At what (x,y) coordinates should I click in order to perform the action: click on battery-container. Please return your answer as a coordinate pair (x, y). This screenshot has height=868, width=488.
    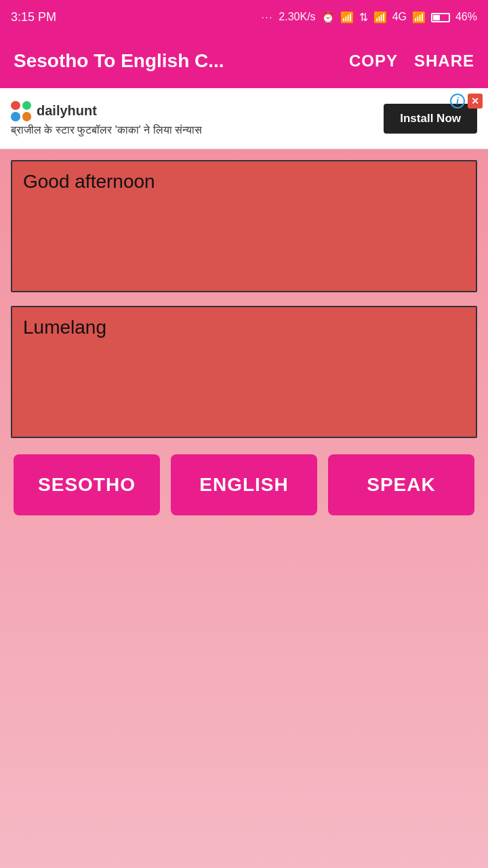
    Looking at the image, I should click on (441, 17).